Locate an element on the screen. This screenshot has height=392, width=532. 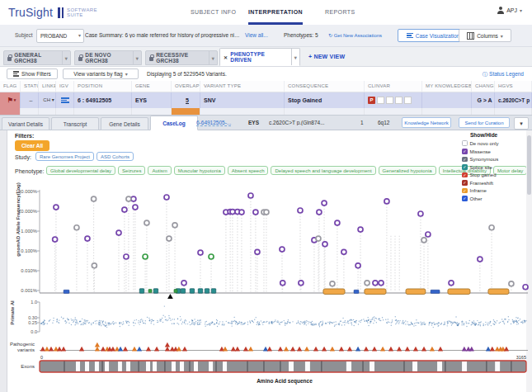
column-header-change: CHANGE is located at coordinates (483, 86).